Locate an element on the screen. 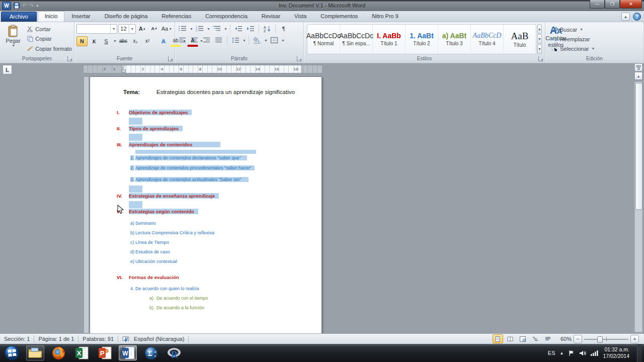  taskbar-r-icon: R is located at coordinates (174, 353).